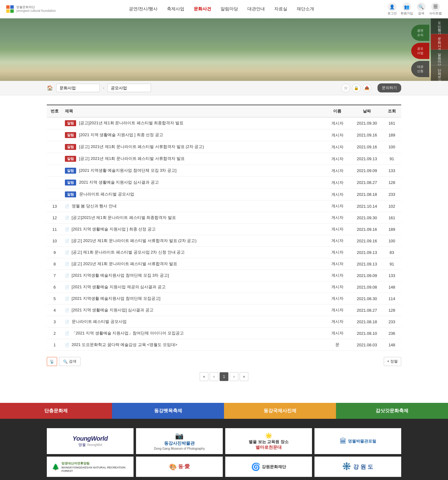 The image size is (448, 480). What do you see at coordinates (367, 218) in the screenshot?
I see `row-date: 2021.09.30` at bounding box center [367, 218].